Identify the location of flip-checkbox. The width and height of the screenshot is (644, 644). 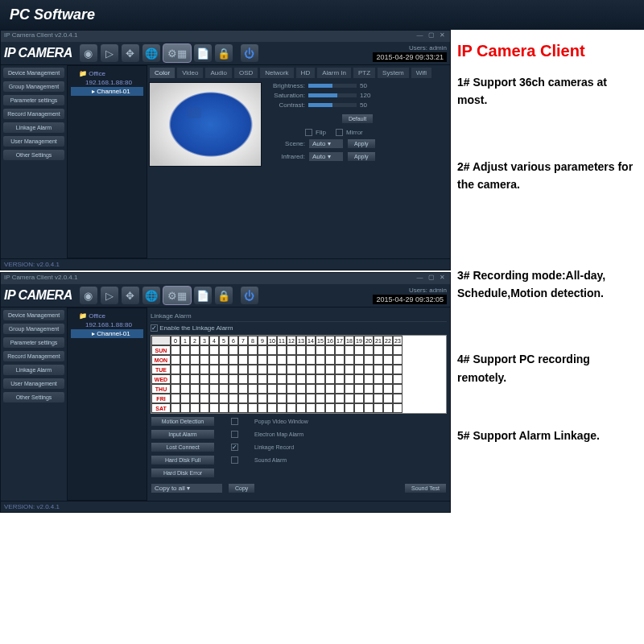
(309, 132).